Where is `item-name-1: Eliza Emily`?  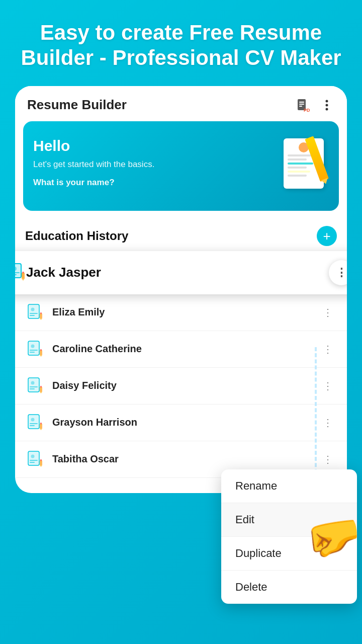 item-name-1: Eliza Emily is located at coordinates (186, 312).